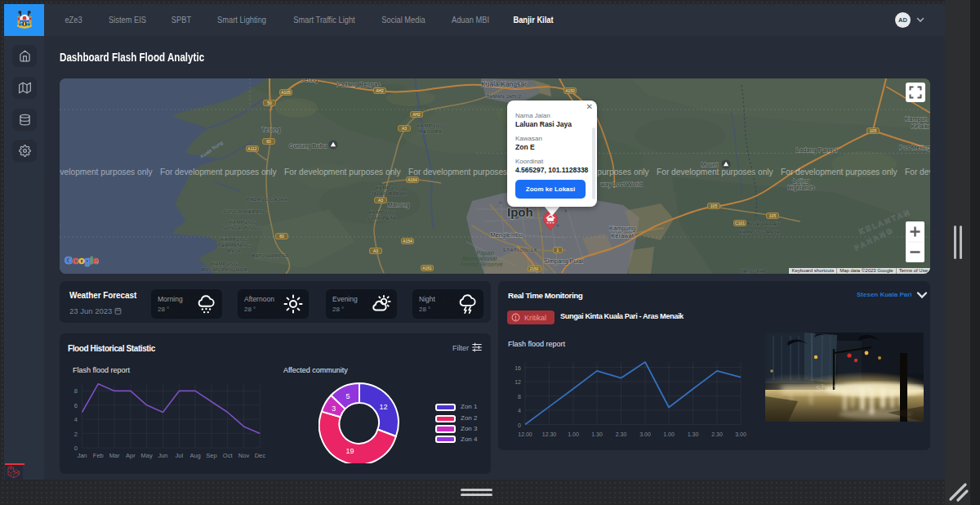 The width and height of the screenshot is (980, 505). What do you see at coordinates (520, 212) in the screenshot?
I see `svg-text: Ipoh` at bounding box center [520, 212].